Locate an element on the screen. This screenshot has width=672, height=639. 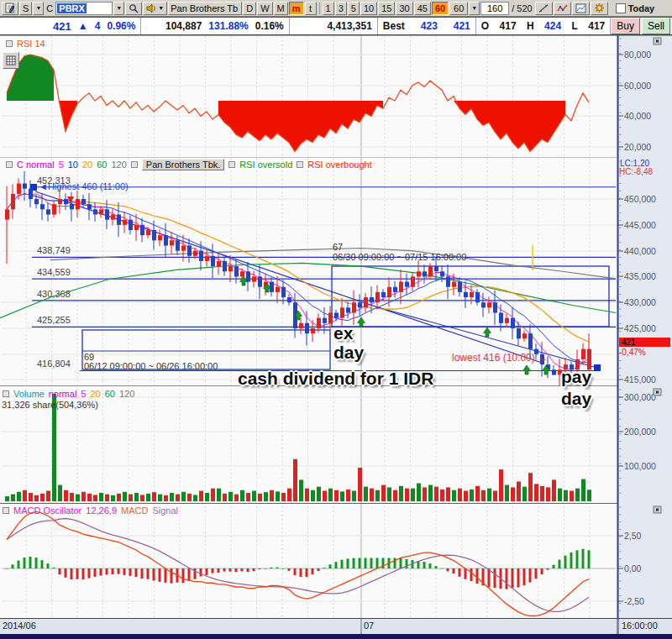
s-mode-button: S is located at coordinates (25, 8).